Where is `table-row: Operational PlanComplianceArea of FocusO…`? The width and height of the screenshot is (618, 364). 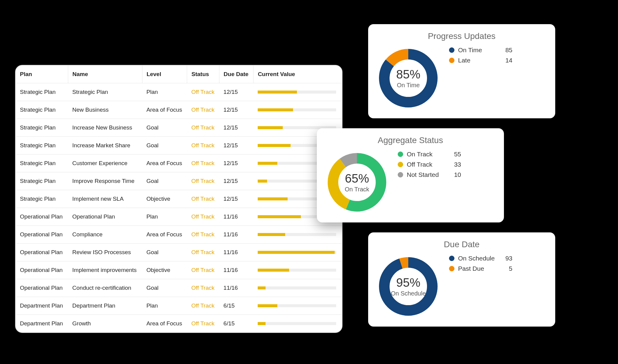 table-row: Operational PlanComplianceArea of FocusO… is located at coordinates (179, 235).